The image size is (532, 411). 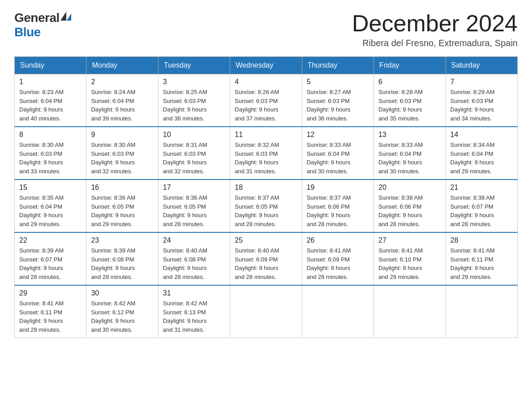 What do you see at coordinates (50, 82) in the screenshot?
I see `day-number: 1` at bounding box center [50, 82].